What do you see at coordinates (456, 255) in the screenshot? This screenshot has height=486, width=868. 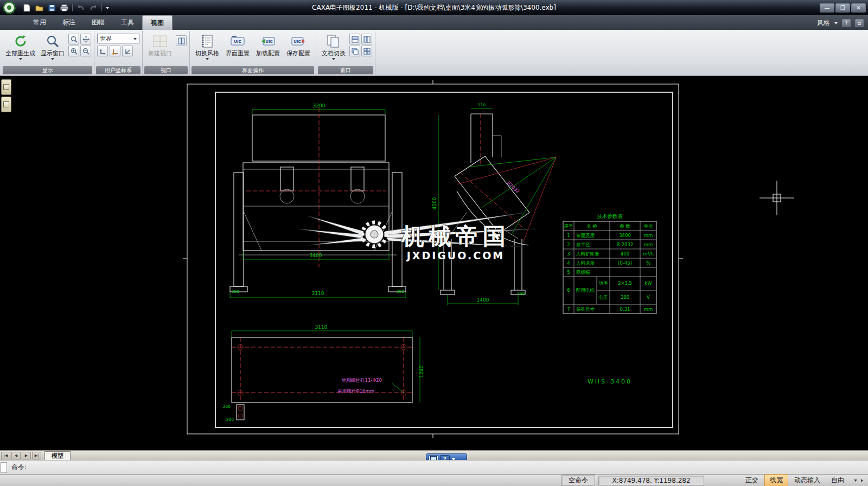 I see `watermark-domain: JXDIGUO.COM` at bounding box center [456, 255].